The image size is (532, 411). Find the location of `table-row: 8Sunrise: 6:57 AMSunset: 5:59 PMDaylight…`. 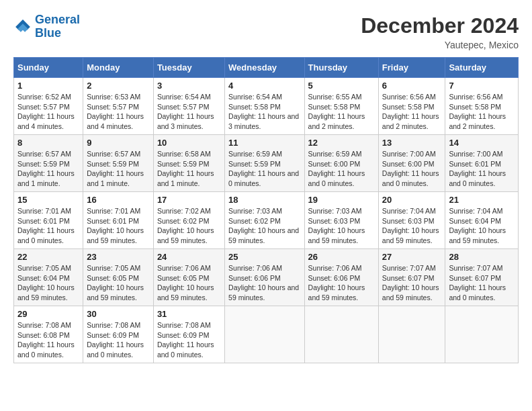

table-row: 8Sunrise: 6:57 AMSunset: 5:59 PMDaylight… is located at coordinates (48, 164).